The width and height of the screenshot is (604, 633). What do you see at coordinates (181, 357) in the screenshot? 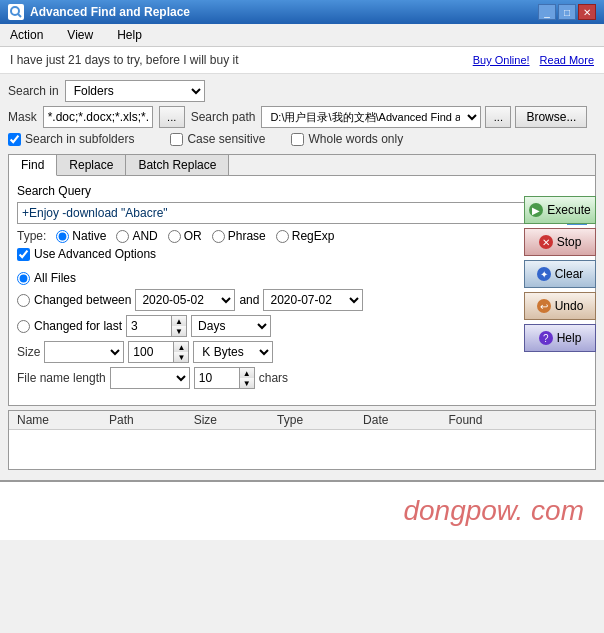
I see `size-down-arrow: ▼` at bounding box center [181, 357].